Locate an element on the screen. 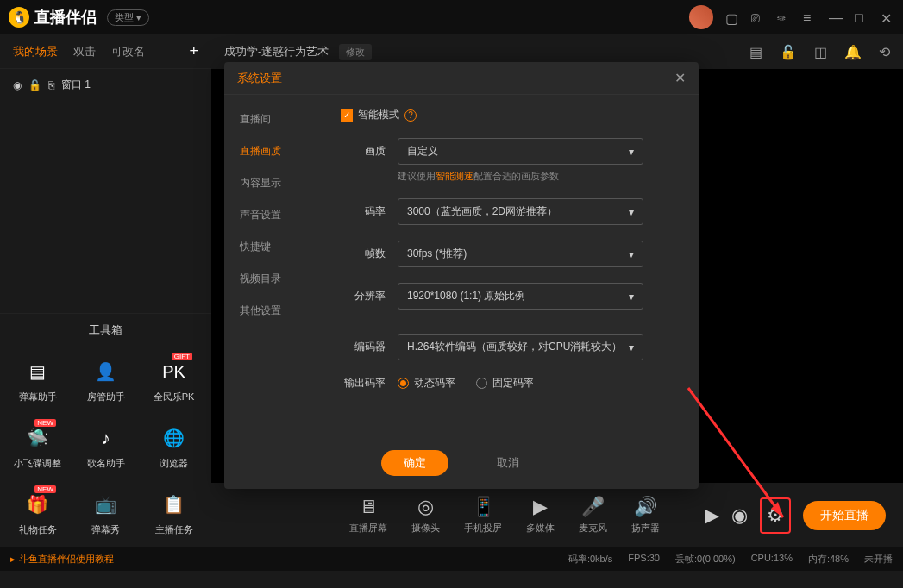  output-bitrate-label: 输出码率 is located at coordinates (363, 383).